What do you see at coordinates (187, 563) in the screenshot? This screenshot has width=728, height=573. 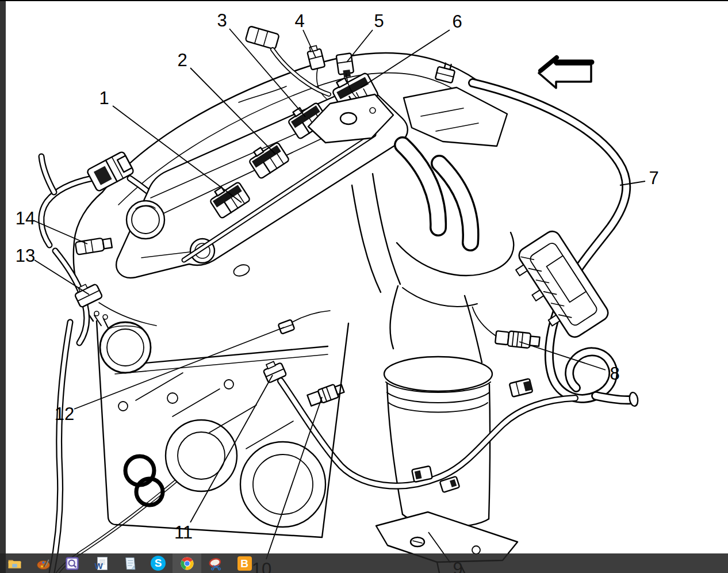 I see `taskbar-item-chrome` at bounding box center [187, 563].